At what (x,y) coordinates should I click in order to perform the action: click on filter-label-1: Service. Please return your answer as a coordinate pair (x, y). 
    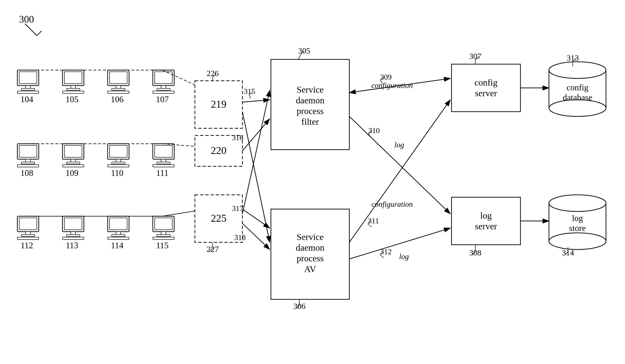
    Looking at the image, I should click on (310, 90).